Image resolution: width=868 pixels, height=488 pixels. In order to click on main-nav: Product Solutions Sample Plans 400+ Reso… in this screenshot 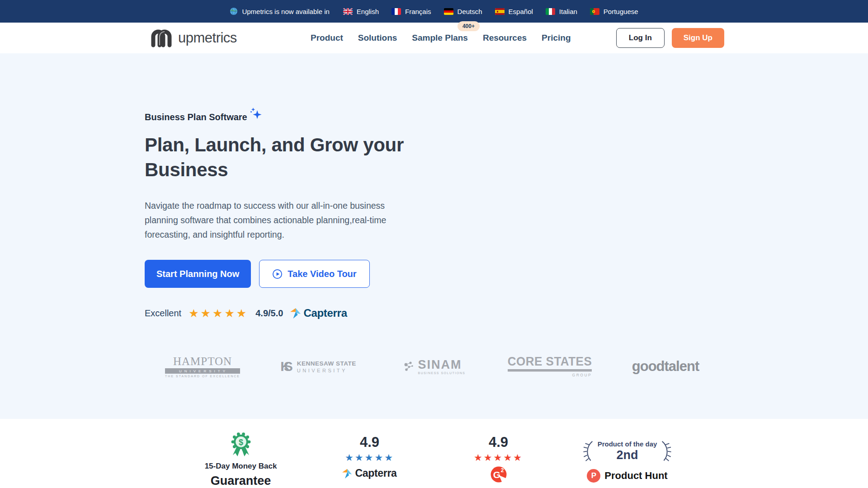, I will do `click(440, 38)`.